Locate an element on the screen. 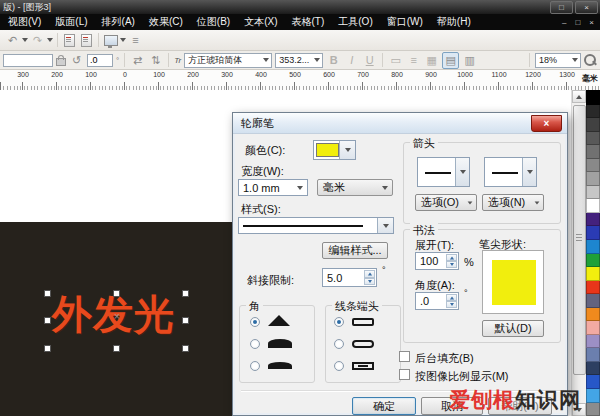 The width and height of the screenshot is (600, 416). miter-limit-spinner: 5.0 is located at coordinates (350, 278).